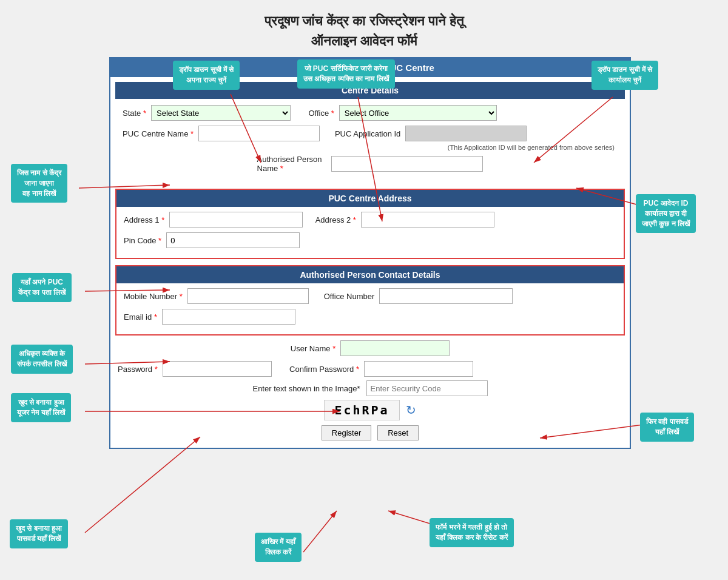 The height and width of the screenshot is (580, 728). I want to click on contact-section: Authorised Person Contact Details Mobile…, so click(370, 300).